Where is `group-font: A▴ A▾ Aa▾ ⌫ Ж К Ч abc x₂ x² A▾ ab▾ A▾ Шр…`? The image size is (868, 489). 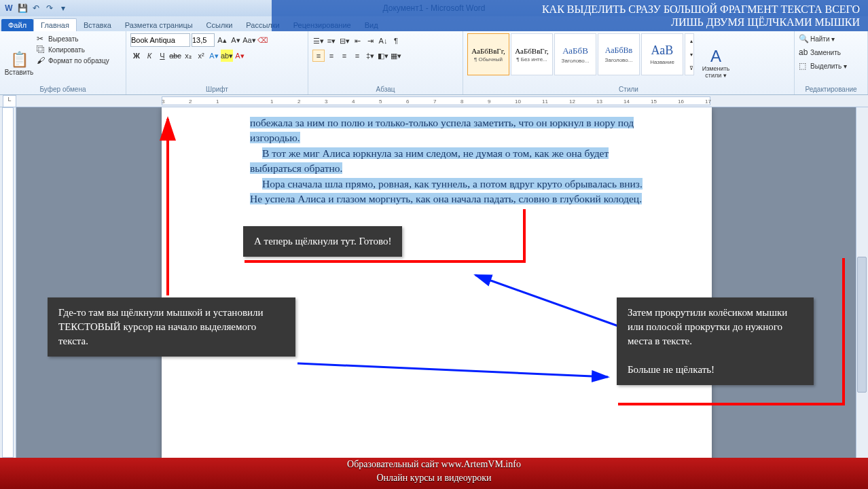
group-font: A▴ A▾ Aa▾ ⌫ Ж К Ч abc x₂ x² A▾ ab▾ A▾ Шр… is located at coordinates (217, 62).